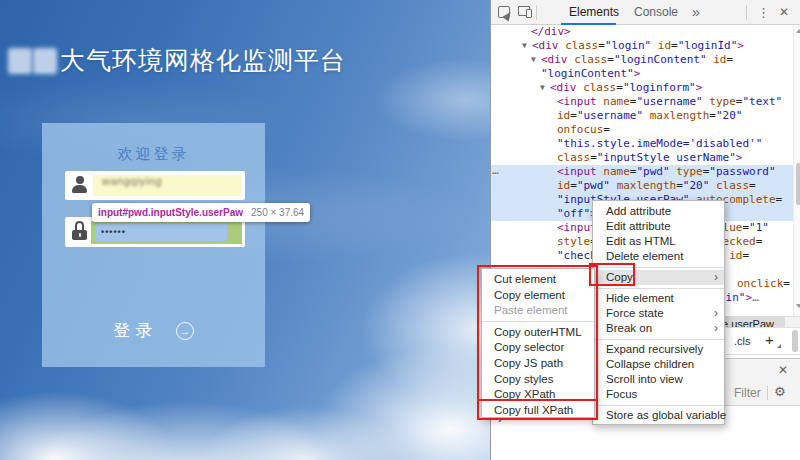 The height and width of the screenshot is (460, 800). I want to click on scrollbar-thumb, so click(798, 184).